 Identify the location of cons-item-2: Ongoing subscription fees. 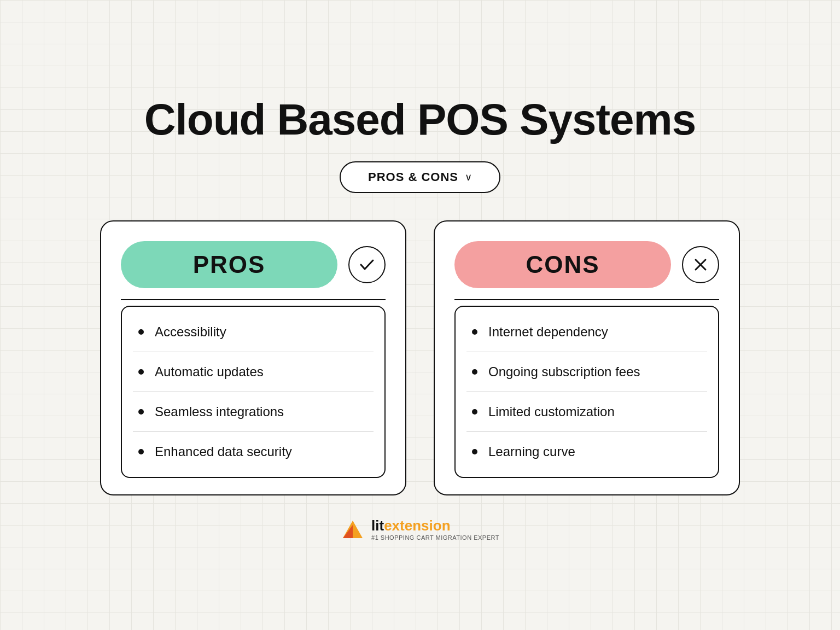
(564, 372).